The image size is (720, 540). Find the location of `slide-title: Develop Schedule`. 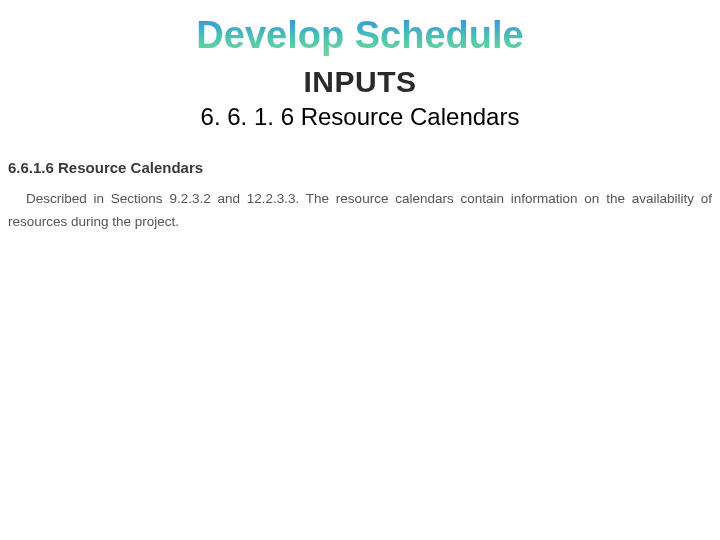

slide-title: Develop Schedule is located at coordinates (360, 28).